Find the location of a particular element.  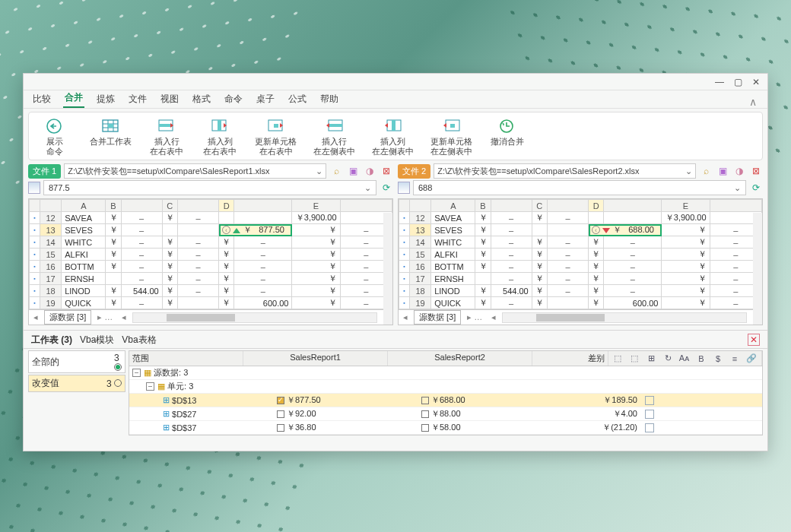

diff-row-1: ⊞ $D$27 ￥92.00 ￥88.00 ￥4.00 is located at coordinates (446, 414).